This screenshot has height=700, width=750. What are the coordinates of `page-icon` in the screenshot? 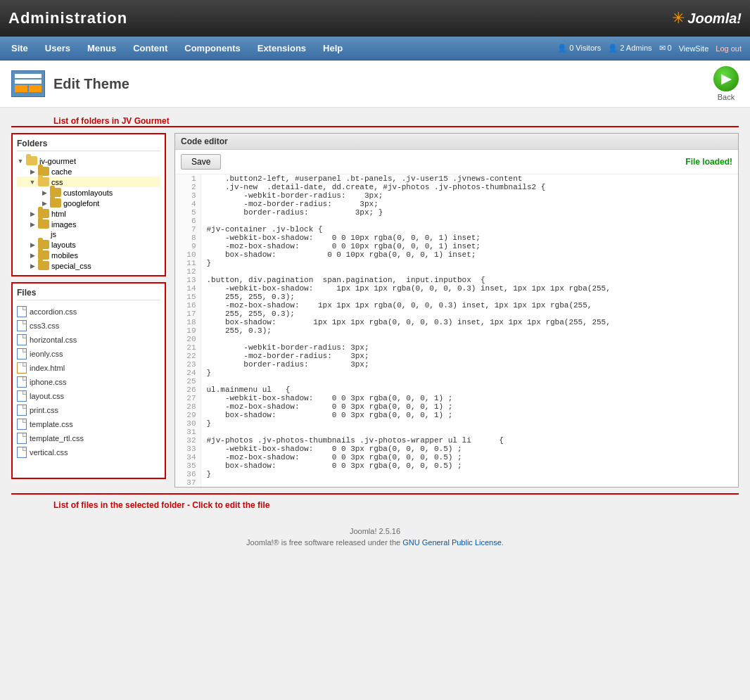 It's located at (28, 84).